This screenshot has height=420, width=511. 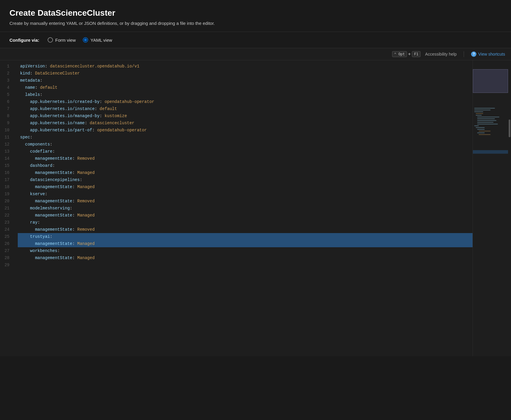 What do you see at coordinates (38, 194) in the screenshot?
I see `code-token: kserve` at bounding box center [38, 194].